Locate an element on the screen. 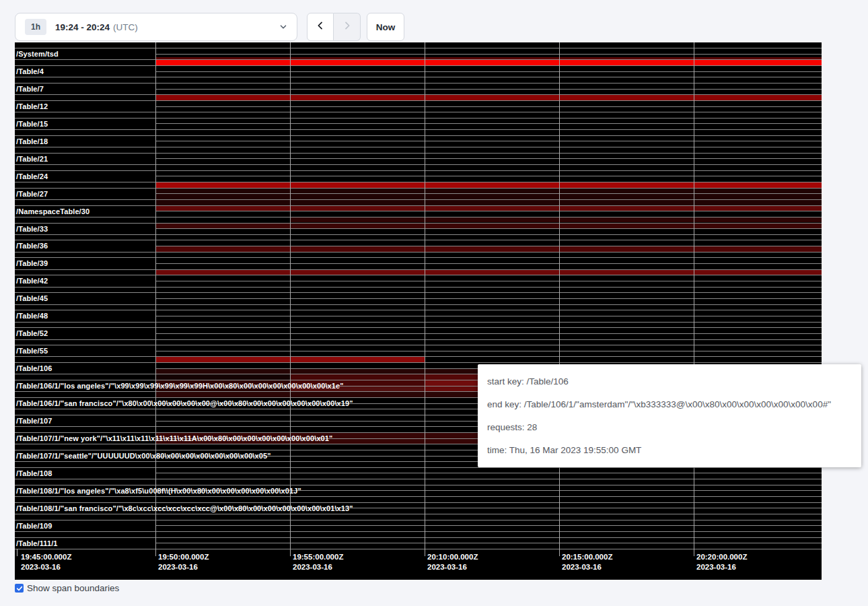 The width and height of the screenshot is (868, 606). prev-time-button is located at coordinates (320, 27).